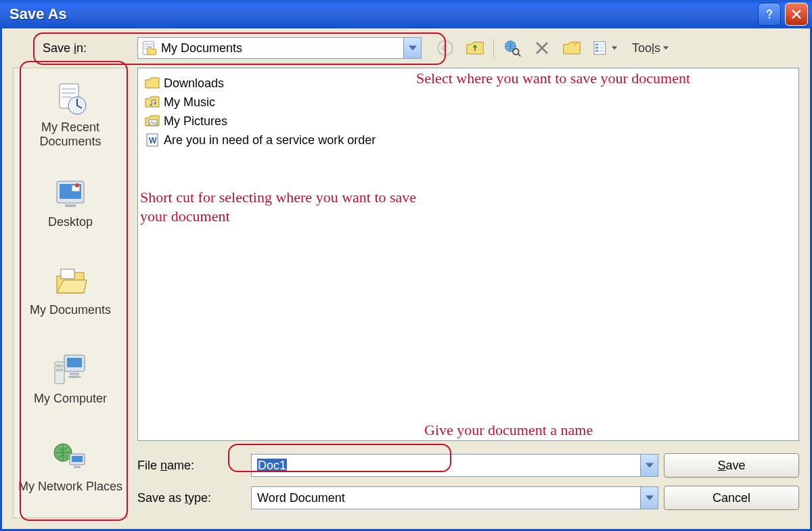  What do you see at coordinates (70, 135) in the screenshot?
I see `place-label: My Recent Documents` at bounding box center [70, 135].